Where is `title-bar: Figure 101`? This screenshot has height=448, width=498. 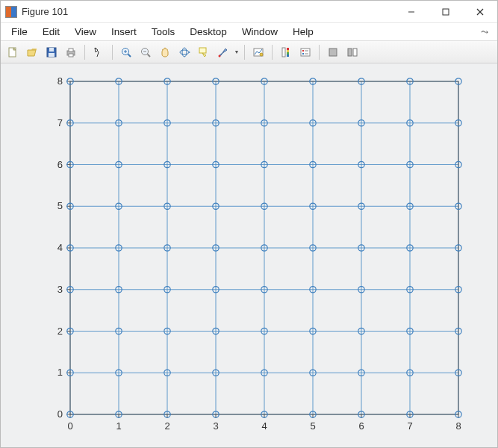 title-bar: Figure 101 is located at coordinates (249, 12).